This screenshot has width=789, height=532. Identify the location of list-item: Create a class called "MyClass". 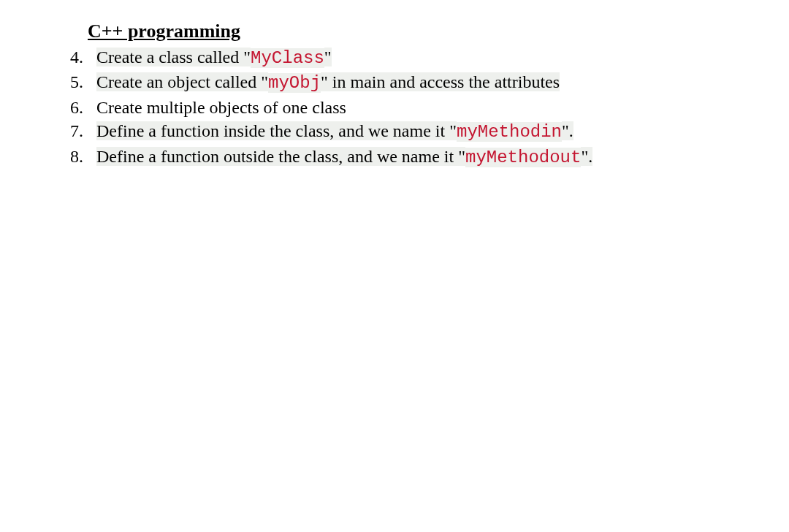
(416, 58).